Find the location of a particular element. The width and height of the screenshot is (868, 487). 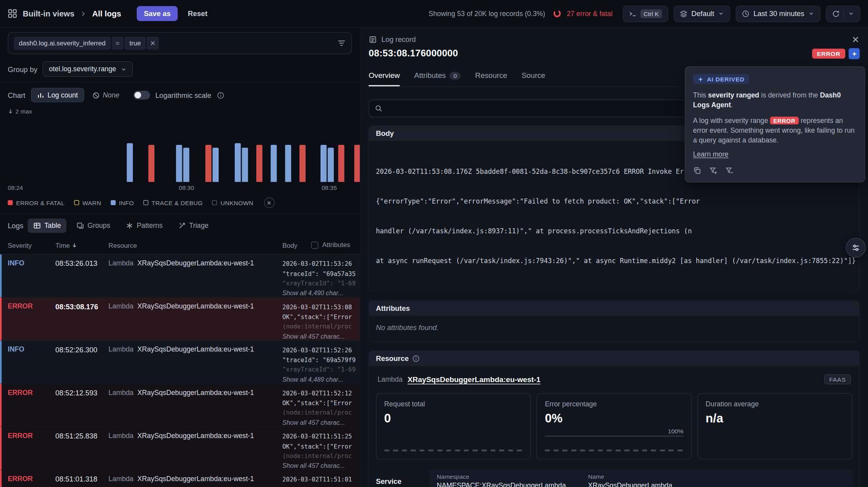

legend-warn: WARN is located at coordinates (88, 203).